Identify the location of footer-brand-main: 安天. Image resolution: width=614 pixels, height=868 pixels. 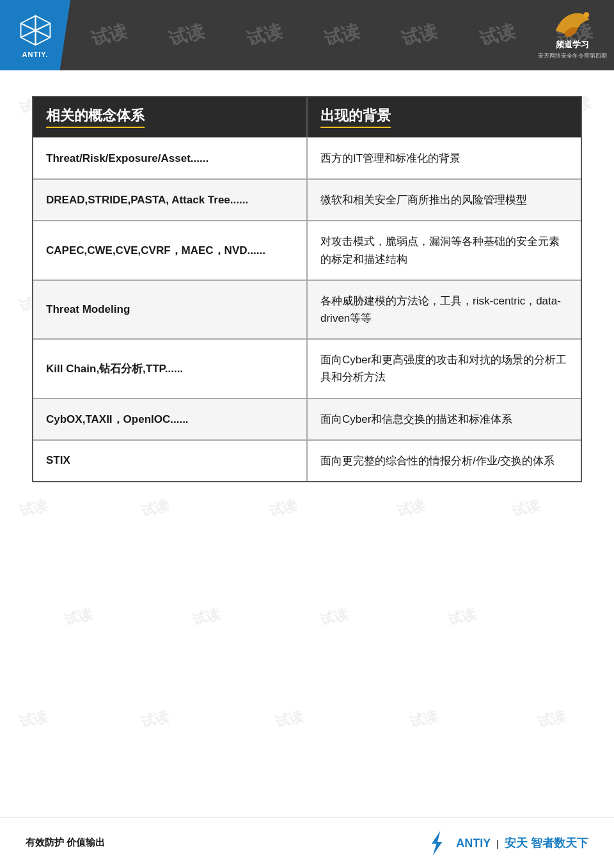
(516, 843).